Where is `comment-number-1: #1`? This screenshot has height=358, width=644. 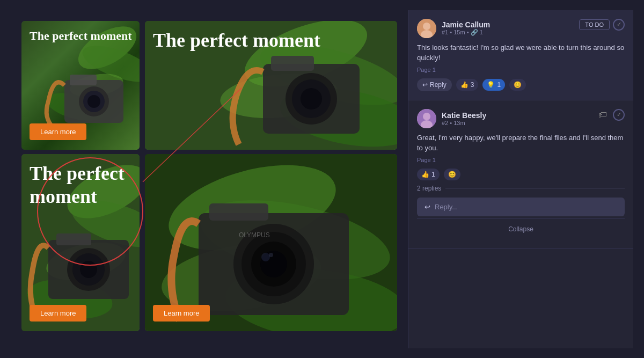
comment-number-1: #1 is located at coordinates (445, 32).